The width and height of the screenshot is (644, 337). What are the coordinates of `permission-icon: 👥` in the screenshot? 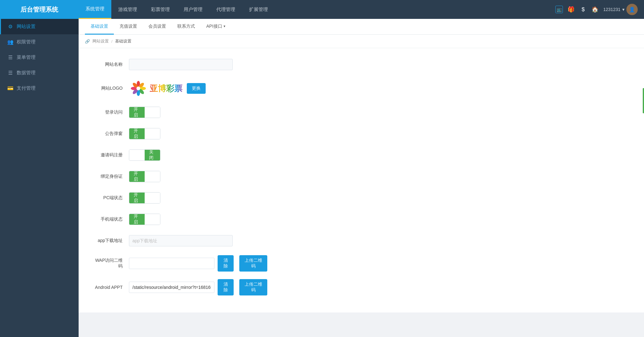 It's located at (10, 42).